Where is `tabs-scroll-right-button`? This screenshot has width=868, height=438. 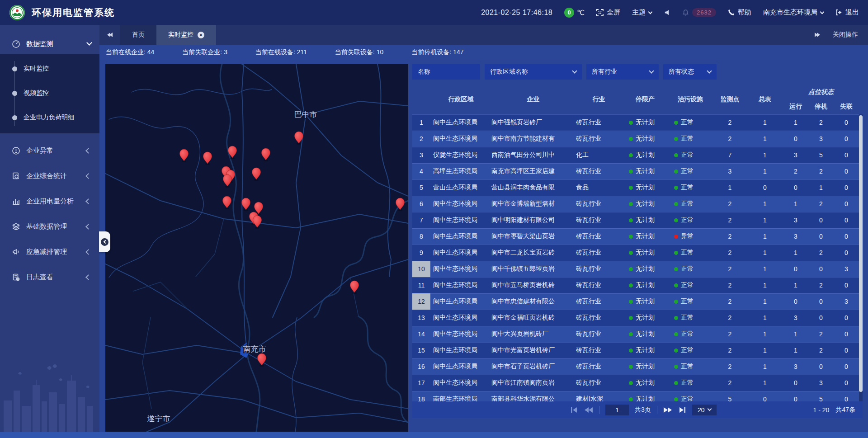 tabs-scroll-right-button is located at coordinates (817, 35).